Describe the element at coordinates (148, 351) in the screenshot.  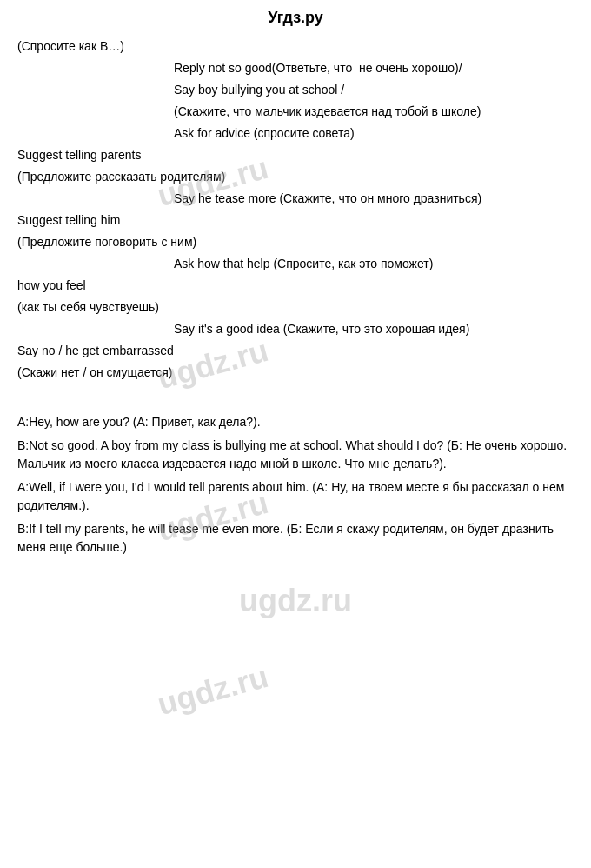
I see `line-15: Say no / he get embarrassed` at that location.